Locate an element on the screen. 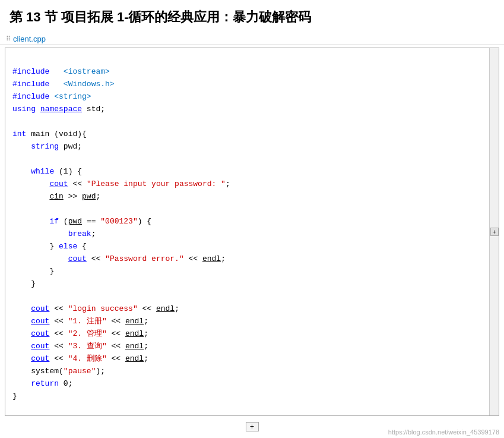 The image size is (504, 438). file-tab-label: client.cpp is located at coordinates (30, 39).